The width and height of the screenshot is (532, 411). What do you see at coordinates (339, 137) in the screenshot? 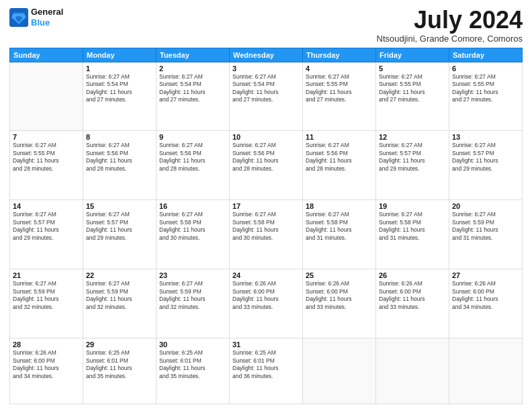
I see `day-number: 11` at bounding box center [339, 137].